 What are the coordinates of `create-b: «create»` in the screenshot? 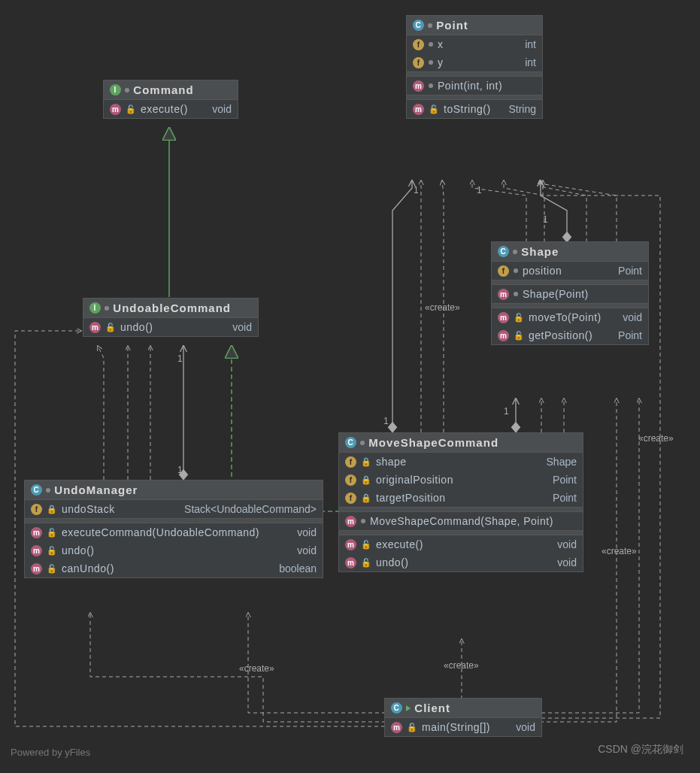 It's located at (462, 665).